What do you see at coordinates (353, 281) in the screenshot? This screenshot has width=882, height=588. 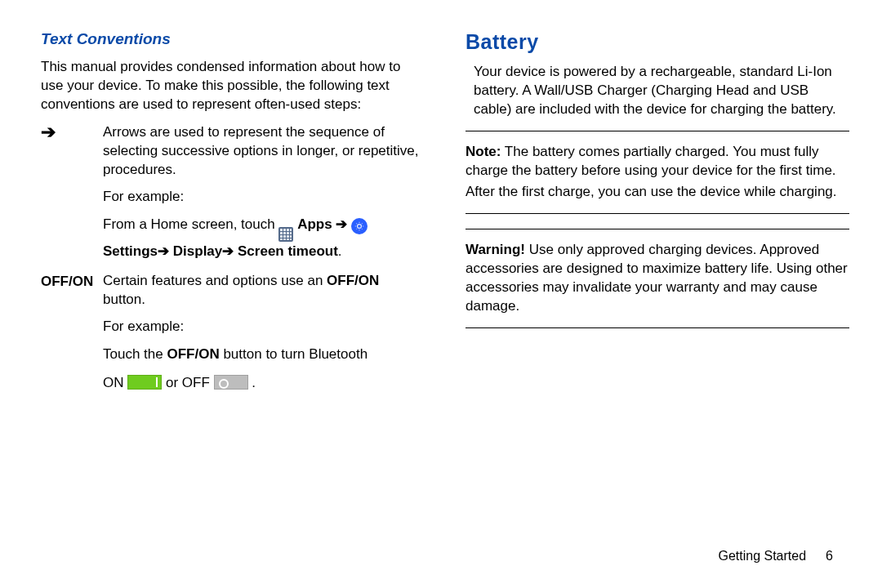 I see `offon-desc-b: OFF/ON` at bounding box center [353, 281].